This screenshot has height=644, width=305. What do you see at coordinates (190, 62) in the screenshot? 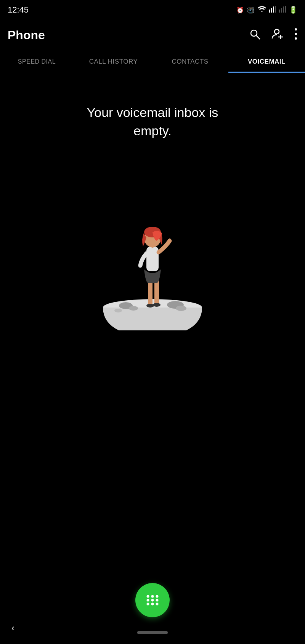
I see `tab-contacts: CONTACTS` at bounding box center [190, 62].